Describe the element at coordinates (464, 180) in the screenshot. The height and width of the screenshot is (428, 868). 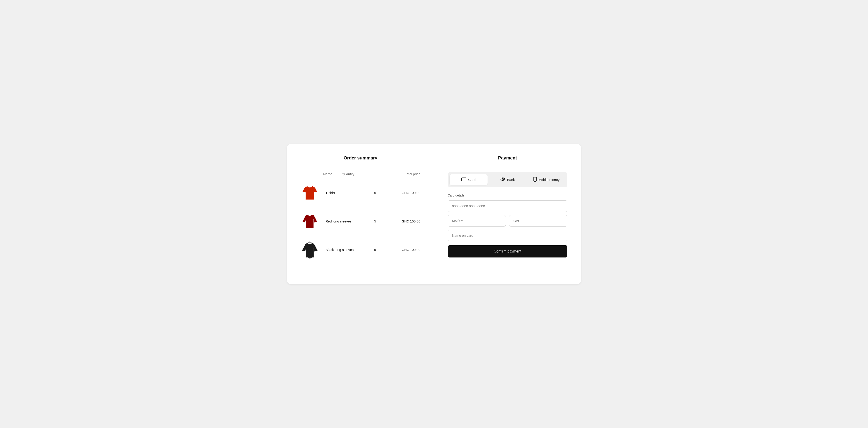
I see `card-icon` at that location.